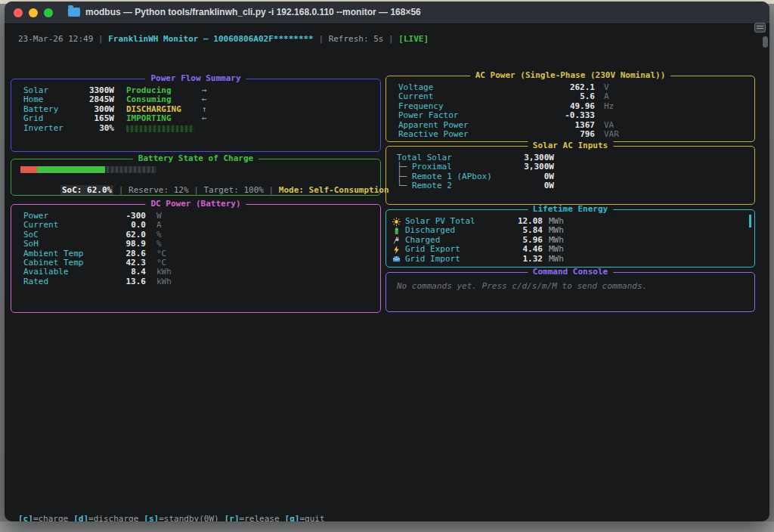 This screenshot has height=532, width=774. I want to click on monitor-header: 23-Mar-26 12:49 | FranklinWH Monitor — 1…, so click(224, 39).